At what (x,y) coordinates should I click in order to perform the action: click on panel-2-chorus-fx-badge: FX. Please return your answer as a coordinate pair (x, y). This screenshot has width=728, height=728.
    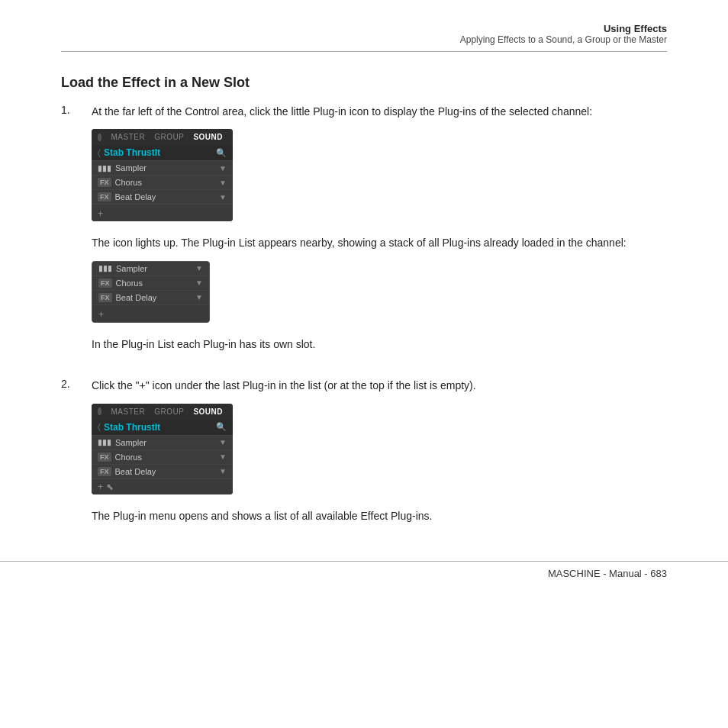
    Looking at the image, I should click on (105, 457).